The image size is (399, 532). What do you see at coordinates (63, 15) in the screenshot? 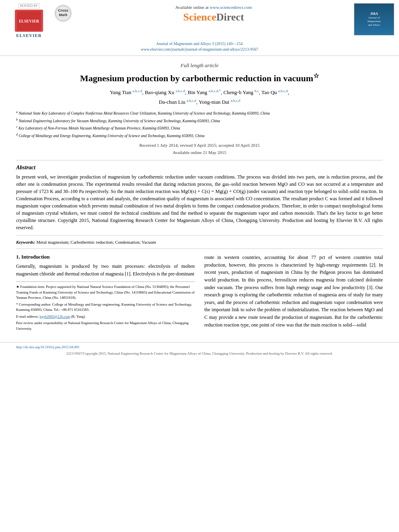
I see `svg-text: Mark` at bounding box center [63, 15].